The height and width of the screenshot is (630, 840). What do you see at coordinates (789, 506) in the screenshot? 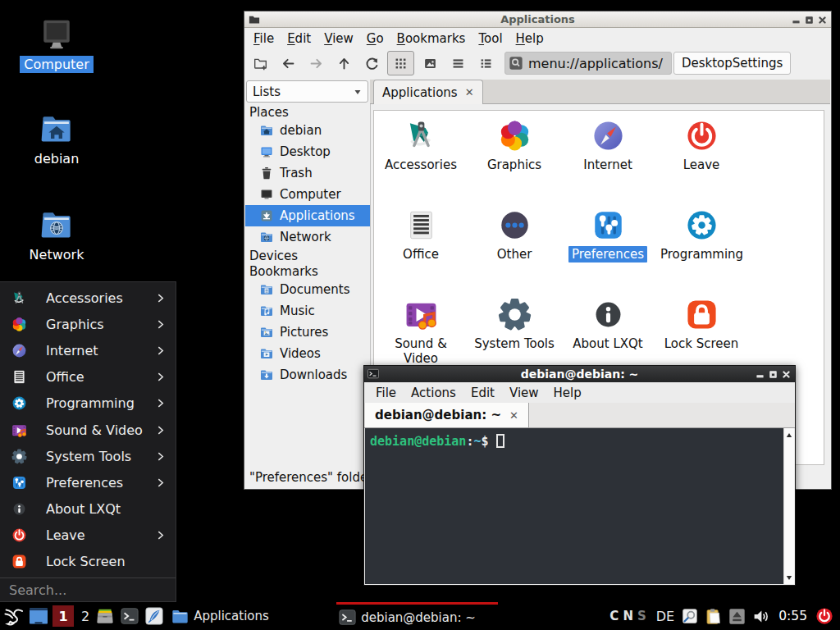
I see `terminal-scrollbar` at bounding box center [789, 506].